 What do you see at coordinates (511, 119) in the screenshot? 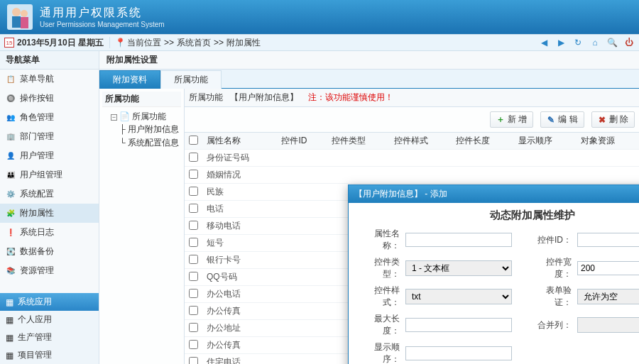
I see `add-button: ＋新 增` at bounding box center [511, 119].